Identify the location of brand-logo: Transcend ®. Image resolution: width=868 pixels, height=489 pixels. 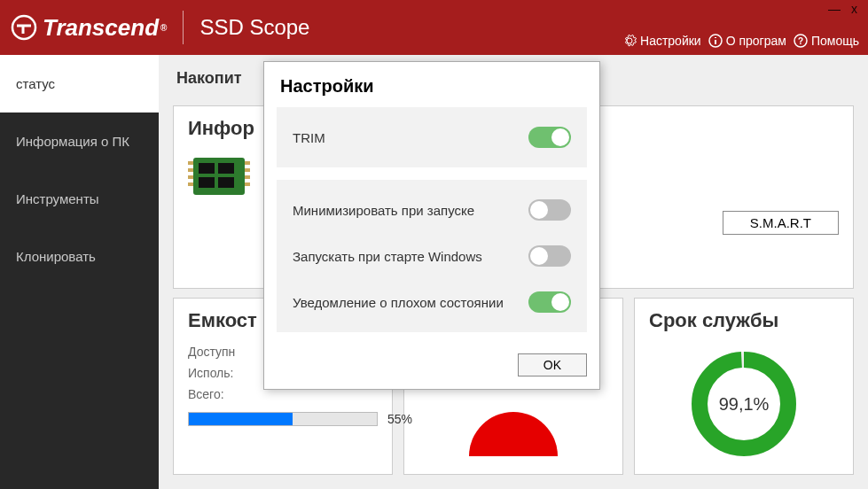
(89, 28).